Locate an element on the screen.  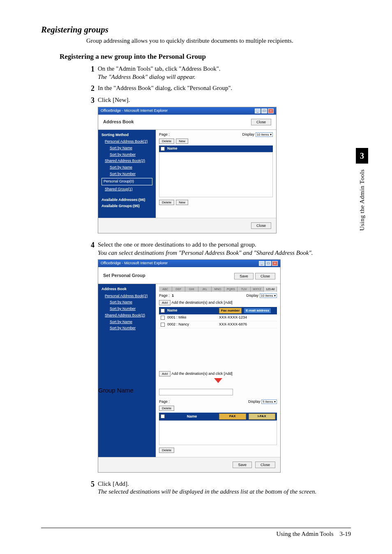
display-label: Display is located at coordinates (254, 402).